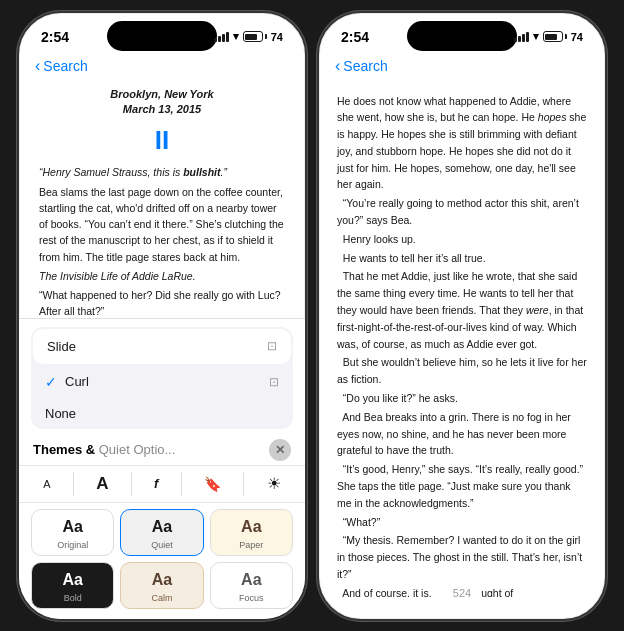 The height and width of the screenshot is (631, 624). What do you see at coordinates (62, 346) in the screenshot?
I see `slide-label: Slide` at bounding box center [62, 346].